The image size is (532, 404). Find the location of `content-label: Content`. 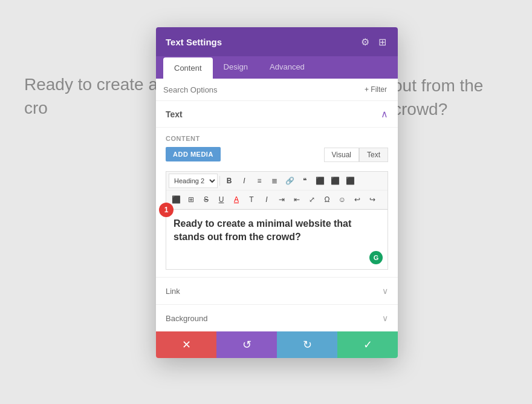

content-label: Content is located at coordinates (277, 138).